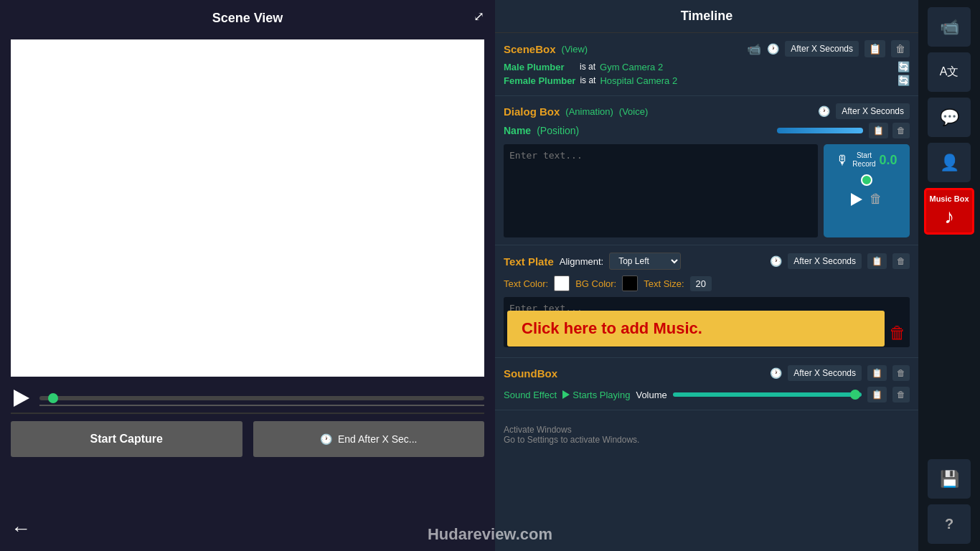 This screenshot has height=551, width=980. Describe the element at coordinates (949, 276) in the screenshot. I see `right-toolbar: 📹 A文 💬 👤 Music Box ♪ 💾 ?` at that location.